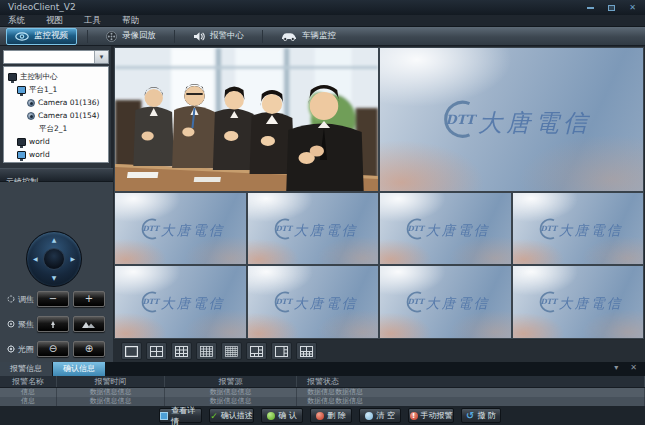 Image resolution: width=645 pixels, height=425 pixels. I want to click on maximize-button, so click(612, 8).